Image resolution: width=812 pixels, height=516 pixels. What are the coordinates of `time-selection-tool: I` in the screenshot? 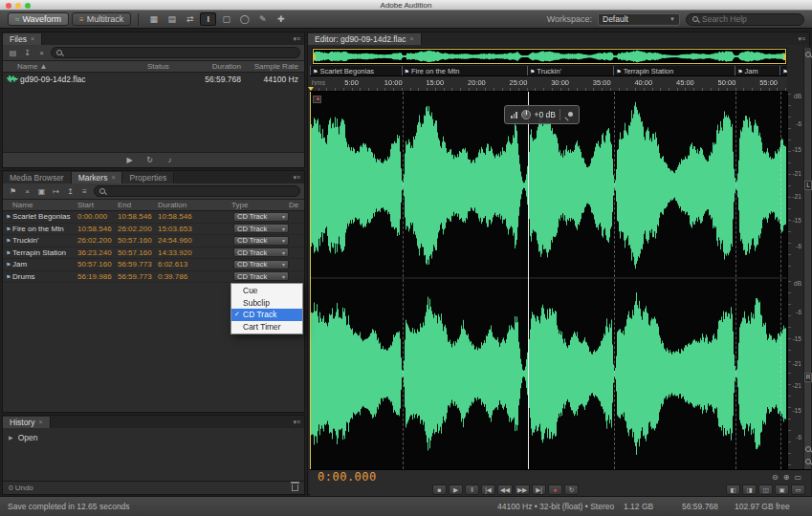 It's located at (208, 19).